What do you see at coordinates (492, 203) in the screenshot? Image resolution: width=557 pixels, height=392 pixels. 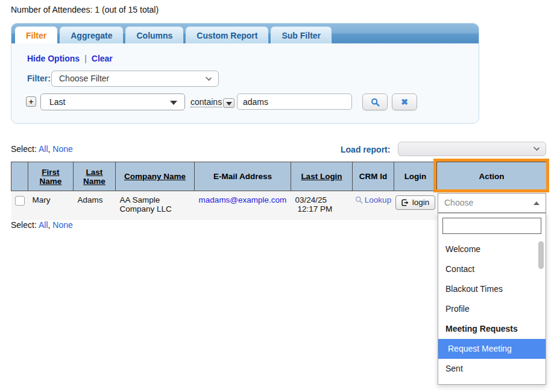 I see `action-select: Choose` at bounding box center [492, 203].